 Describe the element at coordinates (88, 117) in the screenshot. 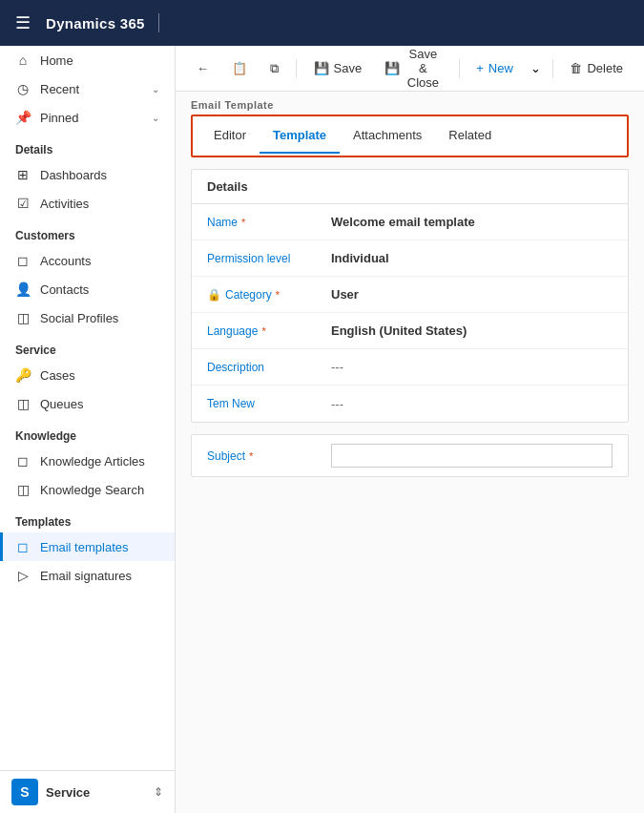

I see `sidebar-item-pinned: 📌 Pinned ⌄` at that location.